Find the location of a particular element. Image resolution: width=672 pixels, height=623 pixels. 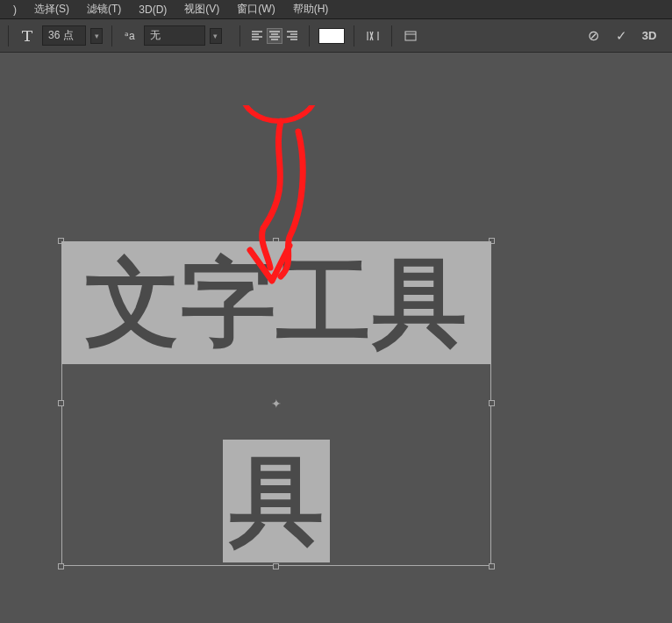

commit-controls: ⊘ ✓ 3D is located at coordinates (628, 36).